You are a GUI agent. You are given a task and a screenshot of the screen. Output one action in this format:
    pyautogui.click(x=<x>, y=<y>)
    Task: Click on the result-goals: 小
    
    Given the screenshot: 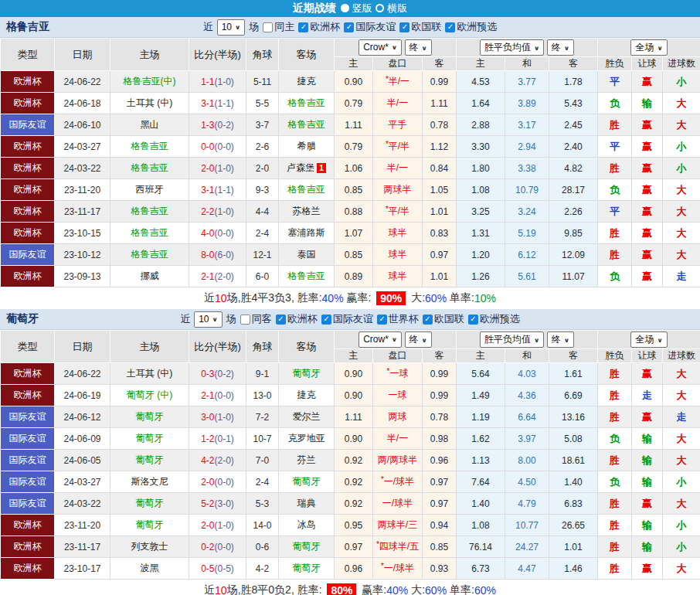 What is the action you would take?
    pyautogui.click(x=681, y=525)
    